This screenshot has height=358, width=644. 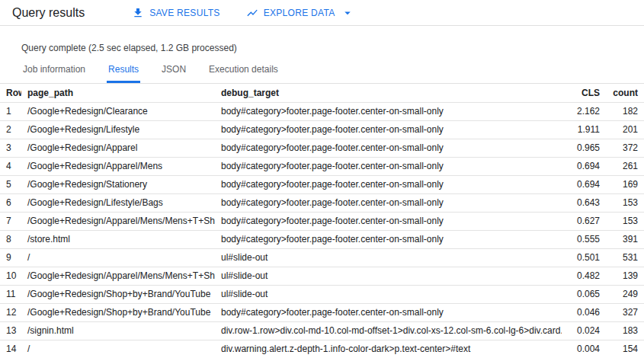 What do you see at coordinates (118, 331) in the screenshot?
I see `cell-page-path: /signin.html` at bounding box center [118, 331].